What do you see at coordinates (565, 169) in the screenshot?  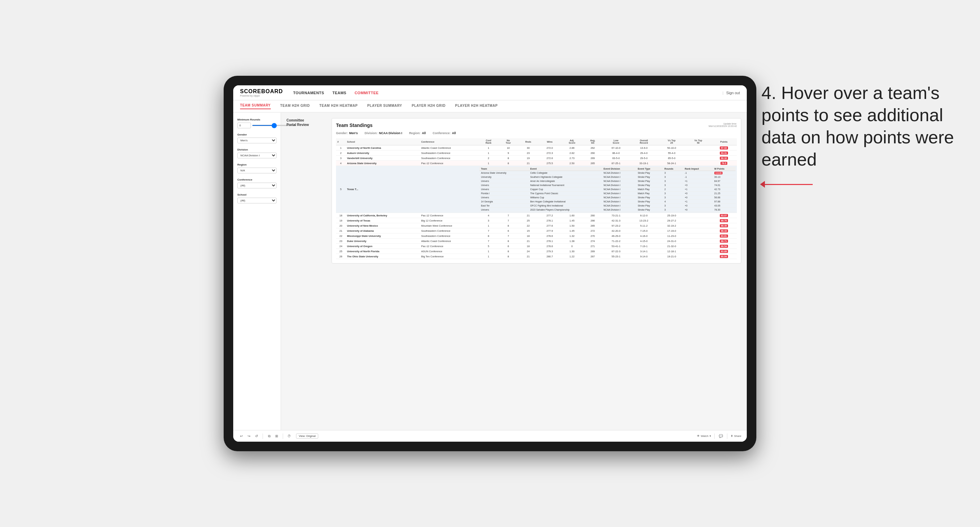 I see `tooltip-col-event: Event` at bounding box center [565, 169].